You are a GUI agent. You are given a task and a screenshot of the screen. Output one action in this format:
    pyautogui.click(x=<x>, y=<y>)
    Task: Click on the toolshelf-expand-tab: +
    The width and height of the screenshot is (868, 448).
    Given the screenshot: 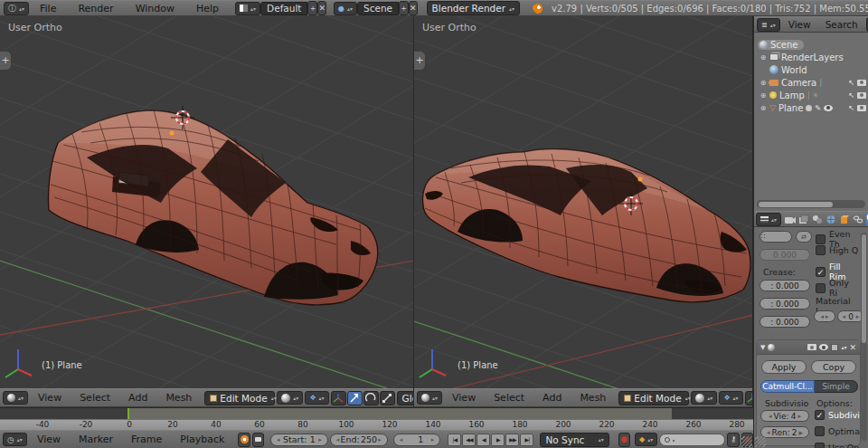 What is the action you would take?
    pyautogui.click(x=420, y=61)
    